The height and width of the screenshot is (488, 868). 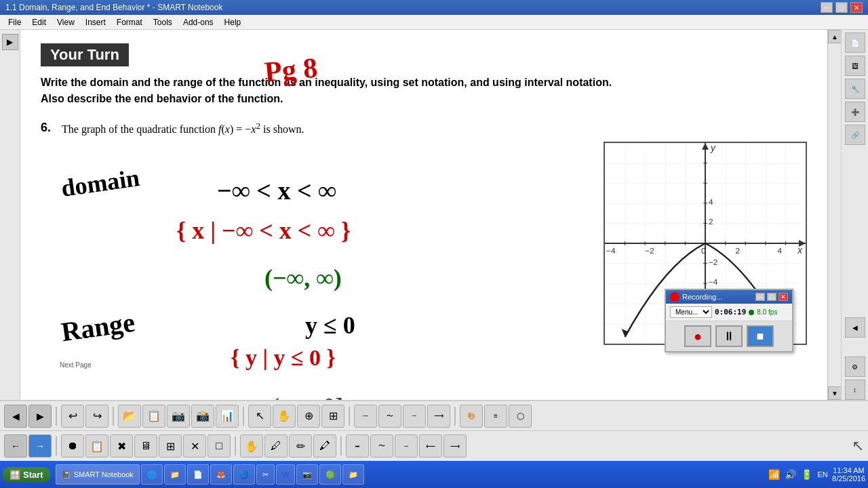 I want to click on select-button: ⊞, so click(x=333, y=416).